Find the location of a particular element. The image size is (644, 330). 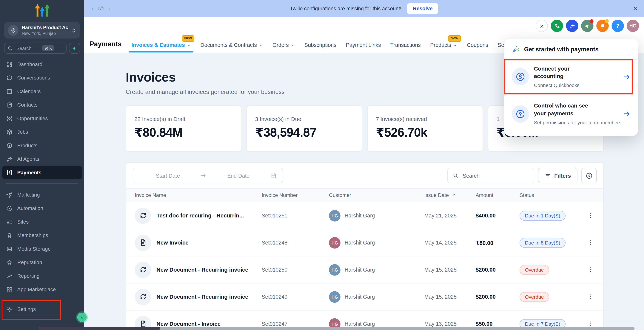

summary-card-label: 7 Invoice(s) received is located at coordinates (425, 119).